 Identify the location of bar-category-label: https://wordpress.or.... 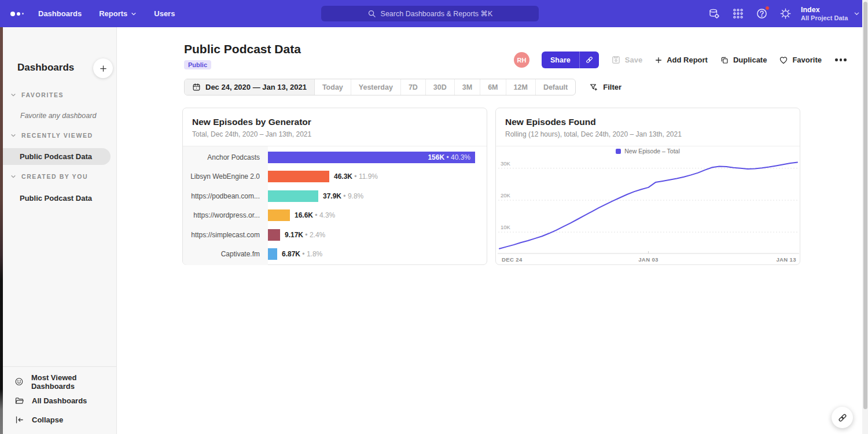
(226, 215).